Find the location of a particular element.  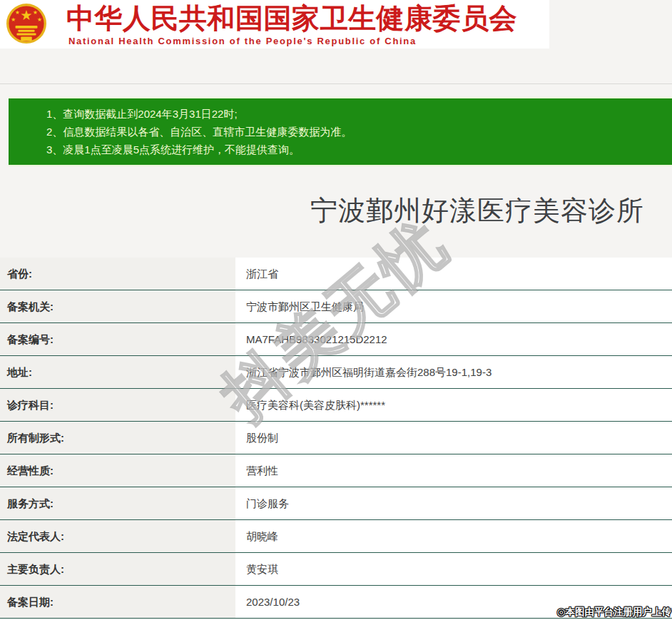

table-row-main-person-in-charge: 主要负责人: 黄安琪 is located at coordinates (336, 569).